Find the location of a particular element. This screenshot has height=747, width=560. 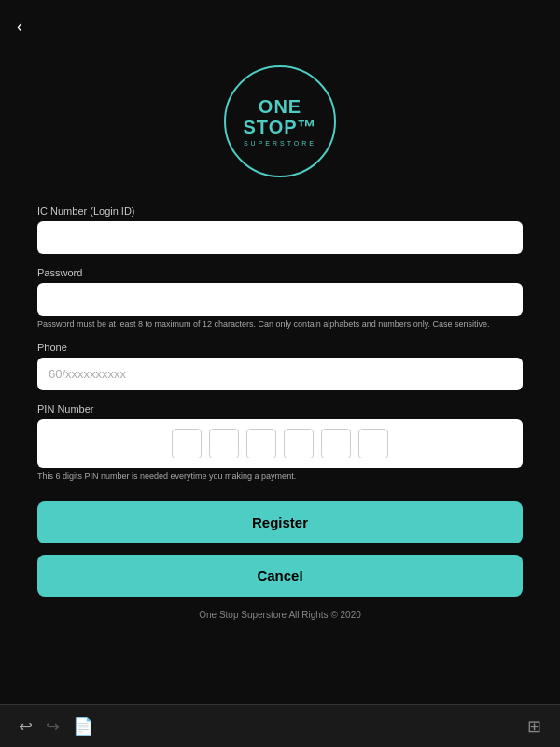

password-label: Password is located at coordinates (280, 273).